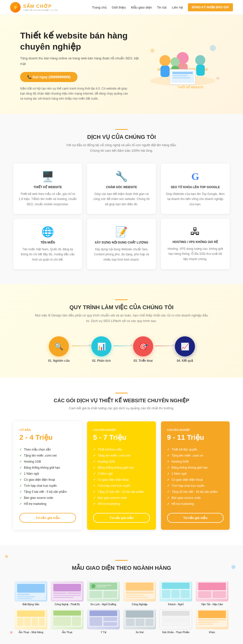  What do you see at coordinates (59, 361) in the screenshot?
I see `process-label-0: 01. Nghiên cứu` at bounding box center [59, 361].